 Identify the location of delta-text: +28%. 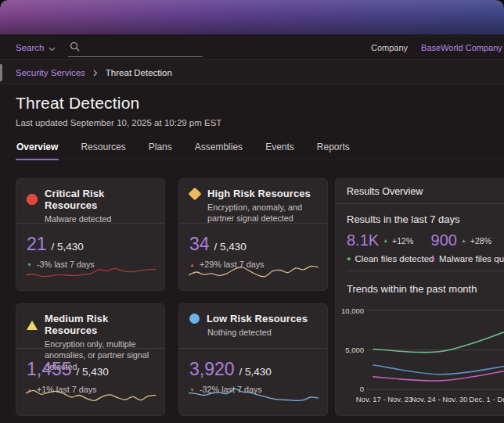
(481, 241).